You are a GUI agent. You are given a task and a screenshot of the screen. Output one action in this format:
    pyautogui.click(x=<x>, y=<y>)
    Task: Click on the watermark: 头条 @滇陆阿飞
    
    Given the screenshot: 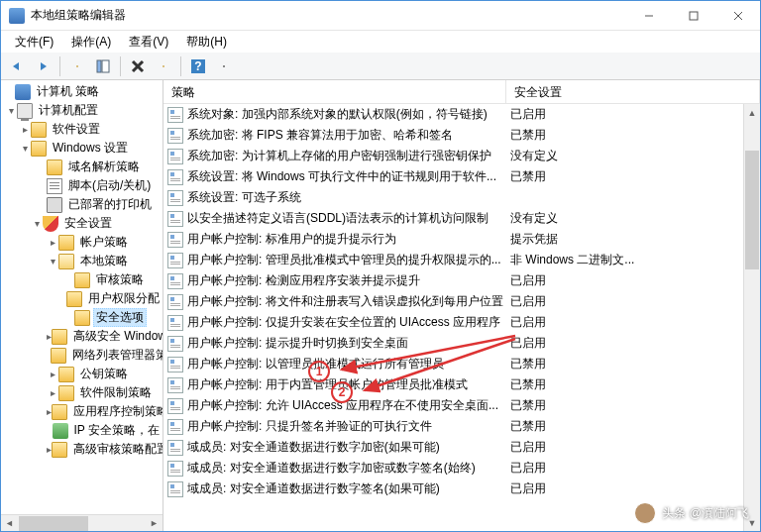 What is the action you would take?
    pyautogui.click(x=692, y=513)
    